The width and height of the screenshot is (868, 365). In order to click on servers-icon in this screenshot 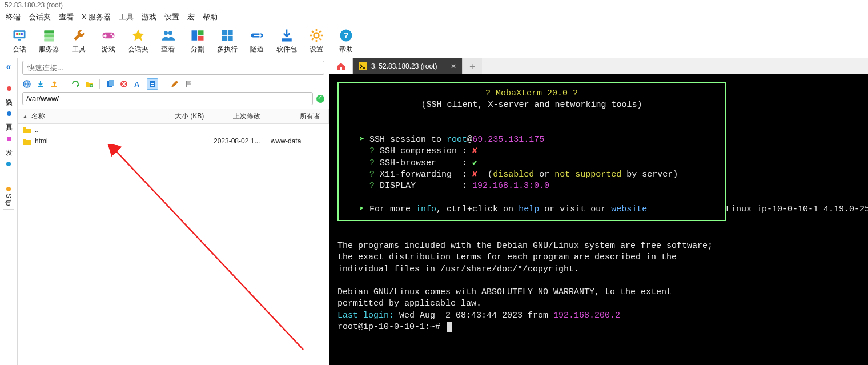, I will do `click(49, 35)`.